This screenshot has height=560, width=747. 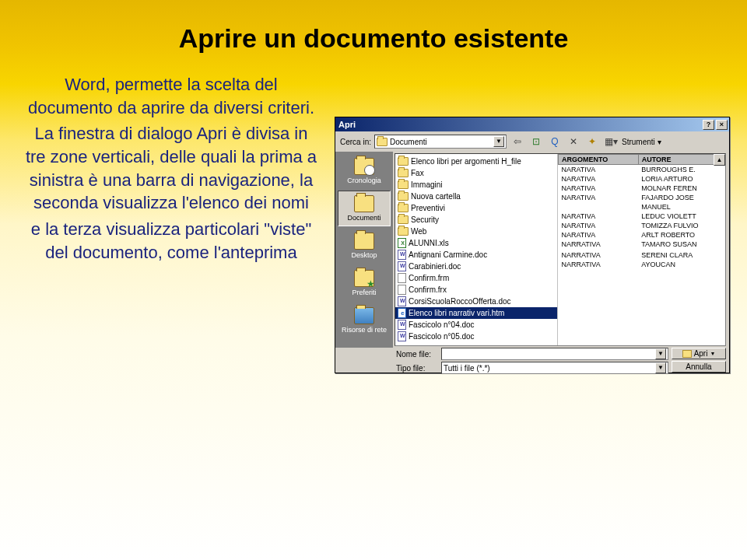 I want to click on new-folder-button: ✦, so click(x=592, y=142).